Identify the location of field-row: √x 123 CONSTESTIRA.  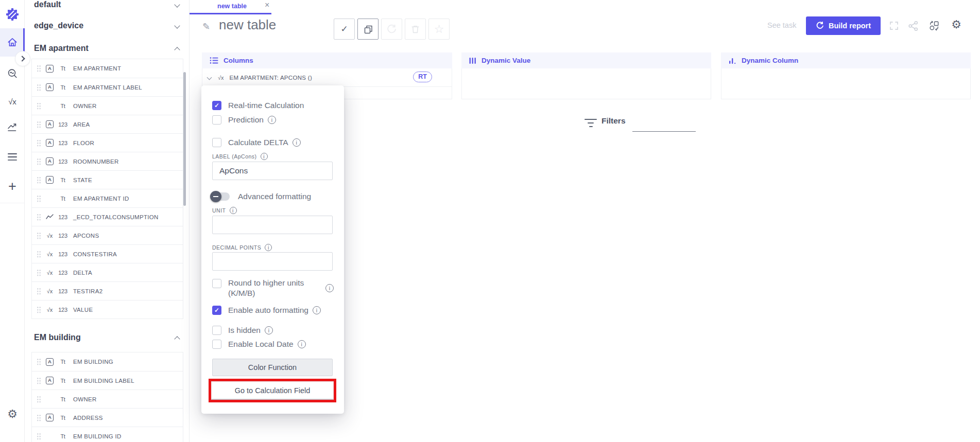
(107, 254).